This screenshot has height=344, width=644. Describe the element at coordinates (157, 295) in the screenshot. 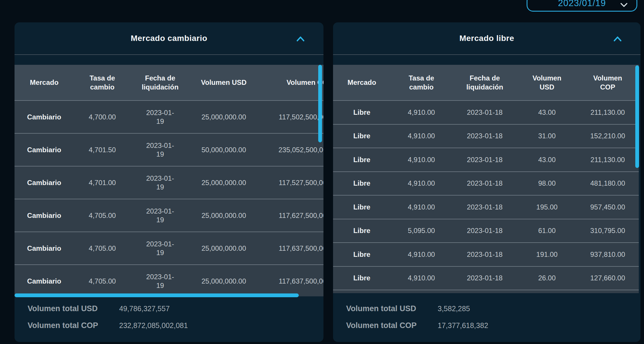

I see `horizontal-scrollbar` at that location.